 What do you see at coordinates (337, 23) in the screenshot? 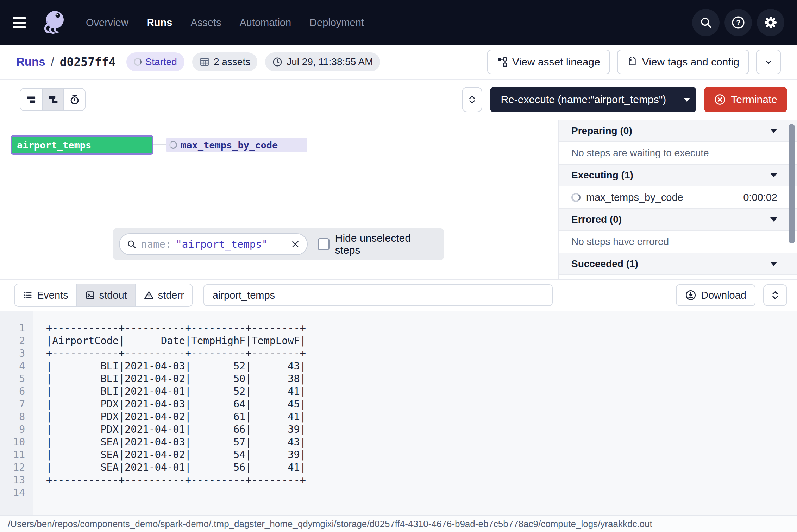
I see `nav-item-deployment: Deployment` at bounding box center [337, 23].